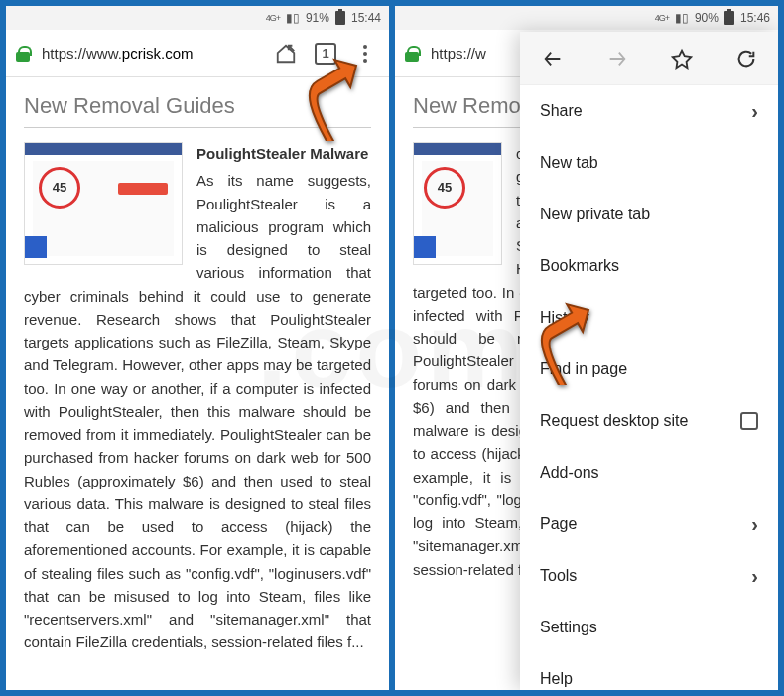 This screenshot has width=784, height=696. Describe the element at coordinates (682, 59) in the screenshot. I see `bookmark-star-icon` at that location.